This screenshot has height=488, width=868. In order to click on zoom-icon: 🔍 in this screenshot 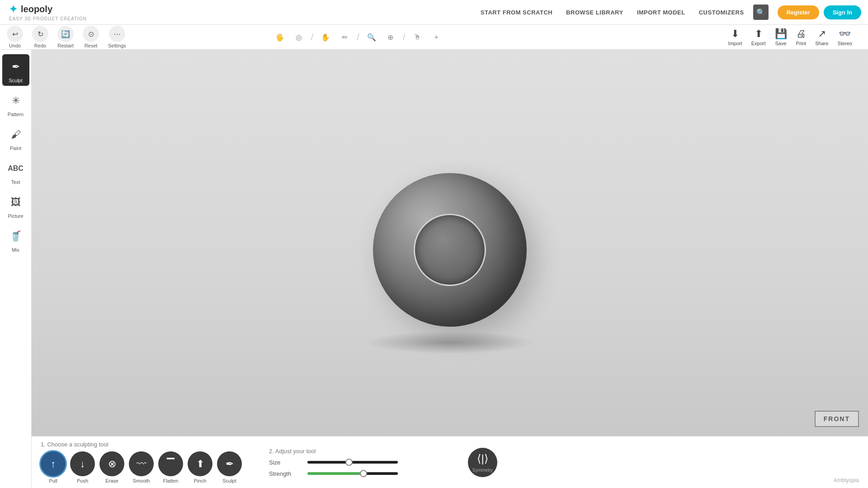, I will do `click(372, 37)`.